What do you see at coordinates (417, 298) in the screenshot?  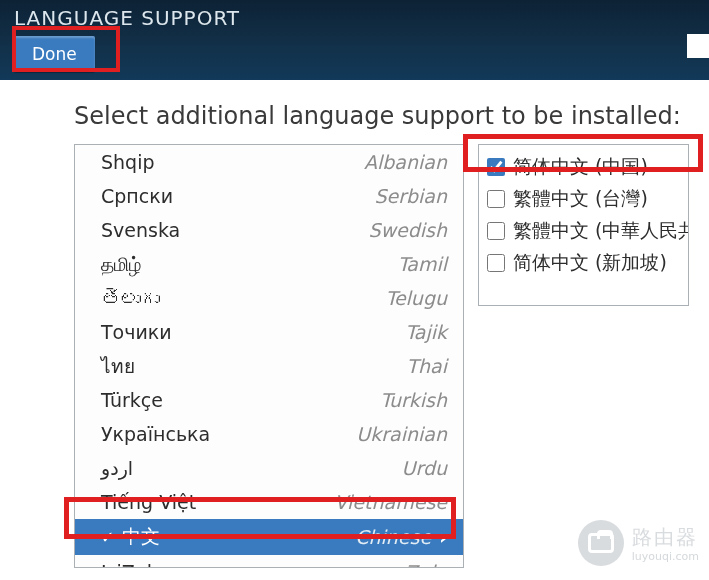 I see `language-english-label: Telugu` at bounding box center [417, 298].